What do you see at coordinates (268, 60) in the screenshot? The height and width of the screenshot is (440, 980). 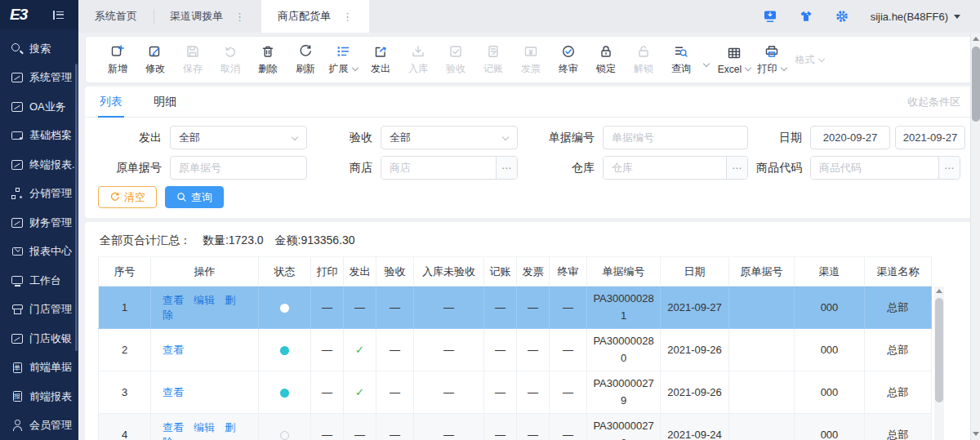 I see `delete-button: 删除` at bounding box center [268, 60].